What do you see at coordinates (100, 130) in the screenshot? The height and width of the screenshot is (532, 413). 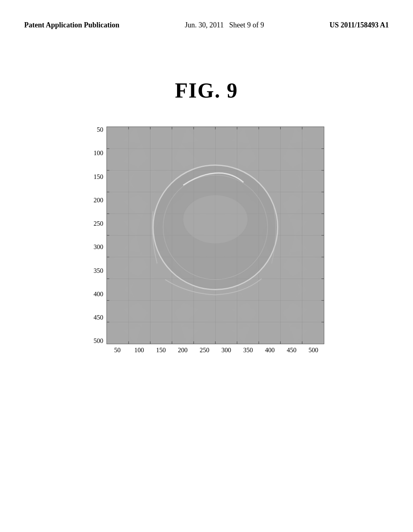 I see `y-label-50: 50` at bounding box center [100, 130].